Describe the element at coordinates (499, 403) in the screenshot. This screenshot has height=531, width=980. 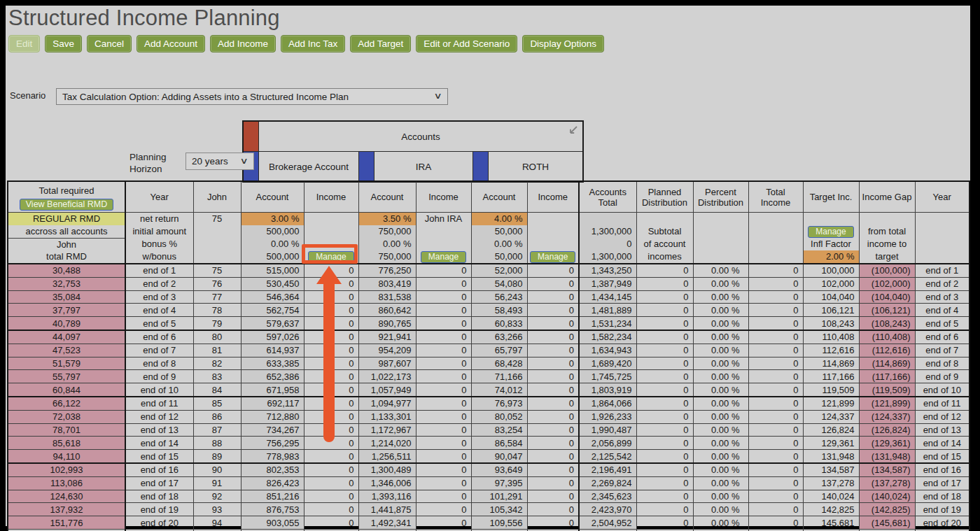
I see `cell: 76,973` at that location.